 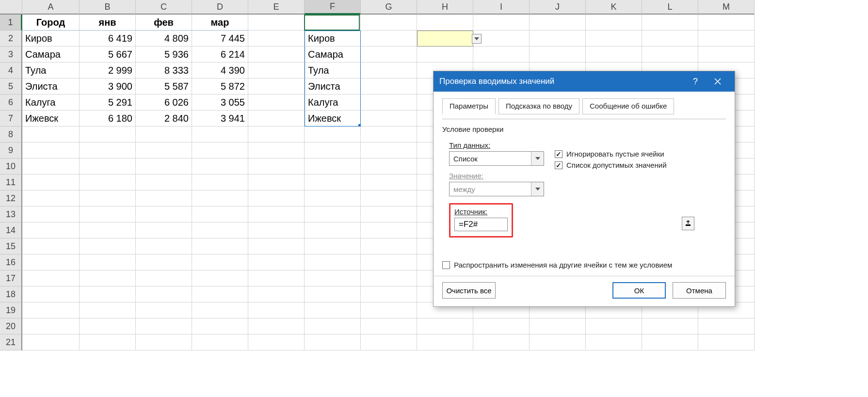 What do you see at coordinates (11, 86) in the screenshot?
I see `row-header: 5` at bounding box center [11, 86].